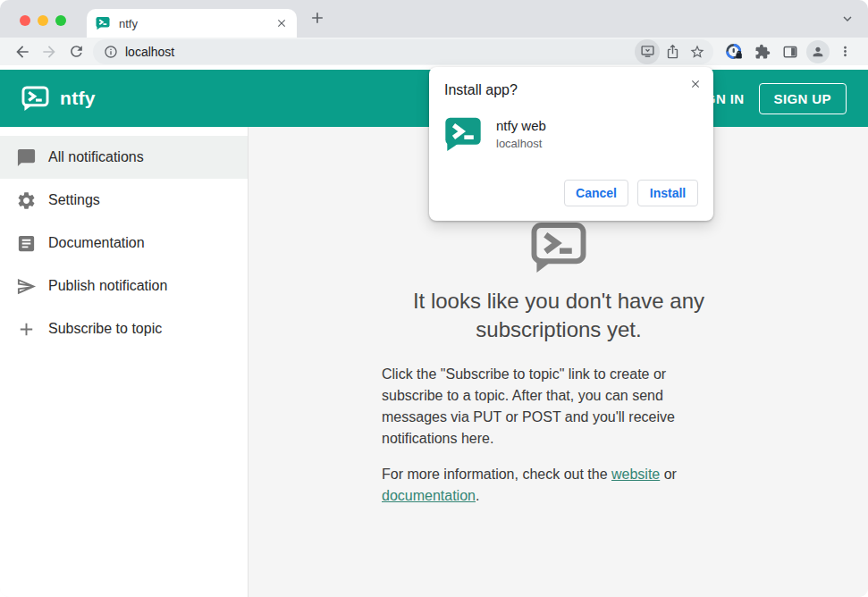 The width and height of the screenshot is (868, 597). What do you see at coordinates (123, 200) in the screenshot?
I see `sidebar-item-settings: Settings` at bounding box center [123, 200].